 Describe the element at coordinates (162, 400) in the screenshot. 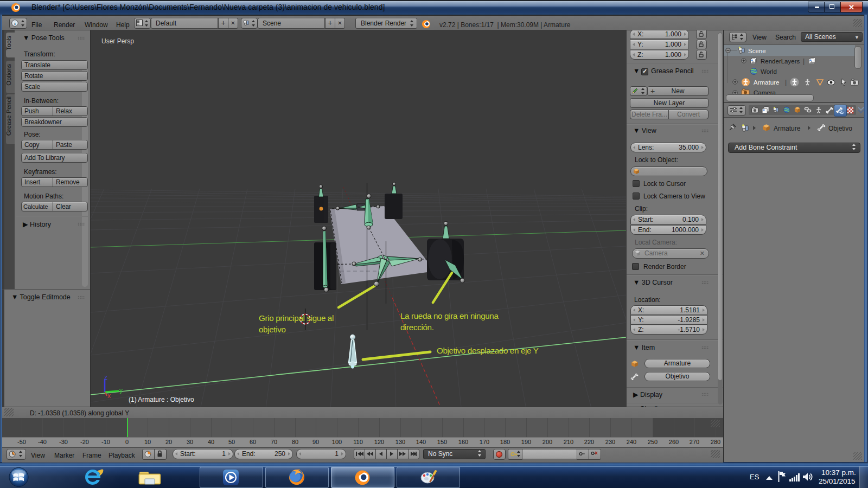

I see `svg-text: (1) Armature : Objetivo` at that location.